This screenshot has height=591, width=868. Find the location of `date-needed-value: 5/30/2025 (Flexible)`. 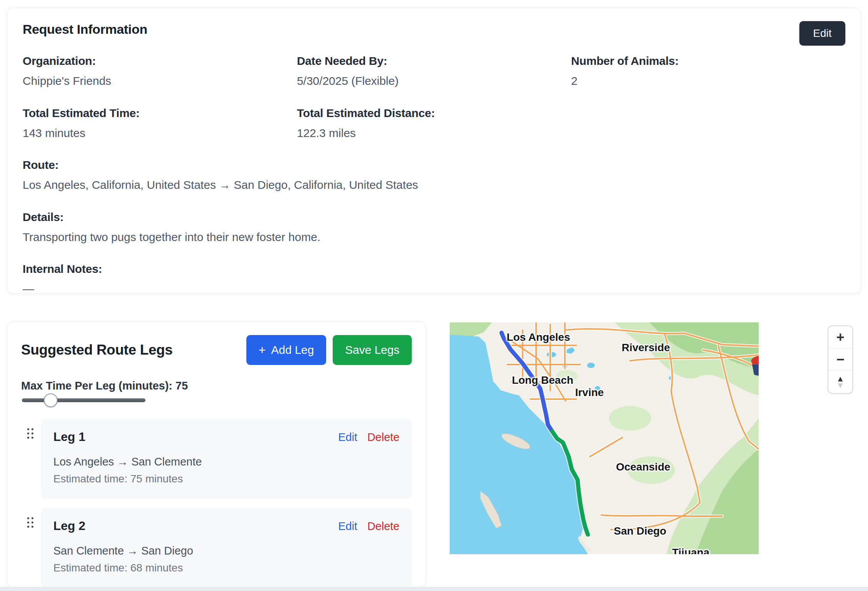

date-needed-value: 5/30/2025 (Flexible) is located at coordinates (434, 81).